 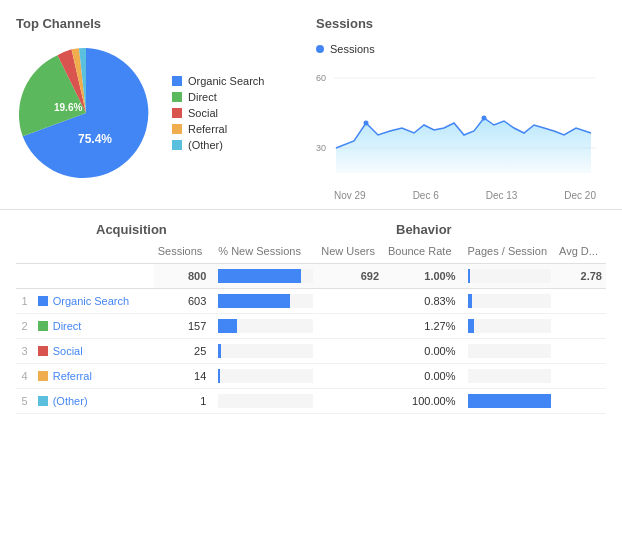 I want to click on channel-name-other: (Other), so click(x=94, y=402).